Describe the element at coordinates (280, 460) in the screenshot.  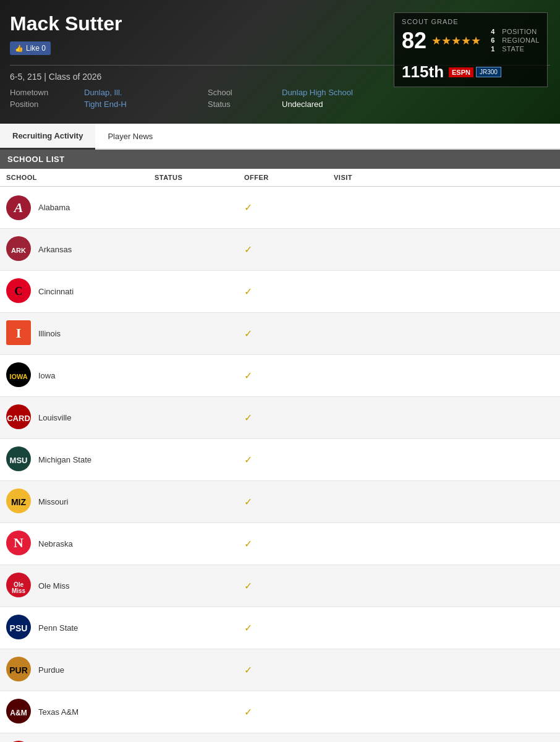
I see `table-row: MSU Michigan State ✓` at that location.